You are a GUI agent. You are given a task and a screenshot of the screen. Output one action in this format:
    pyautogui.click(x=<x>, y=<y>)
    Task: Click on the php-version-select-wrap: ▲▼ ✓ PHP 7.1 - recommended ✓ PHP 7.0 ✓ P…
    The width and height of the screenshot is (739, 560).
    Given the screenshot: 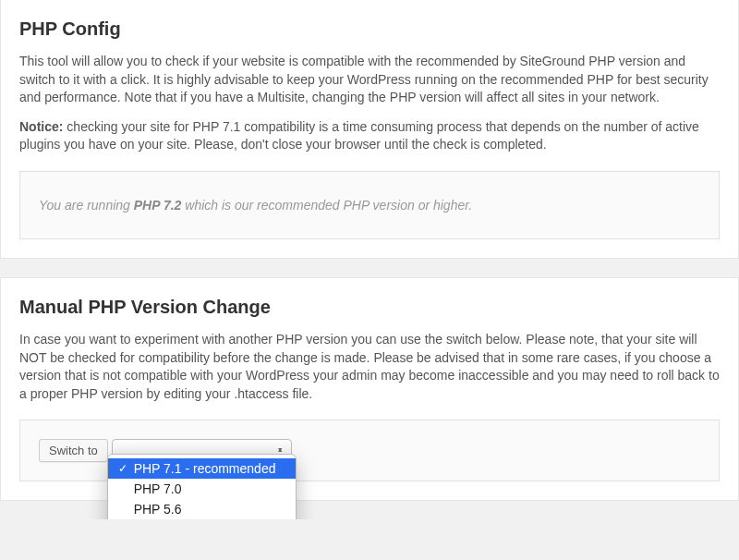 What is the action you would take?
    pyautogui.click(x=201, y=450)
    